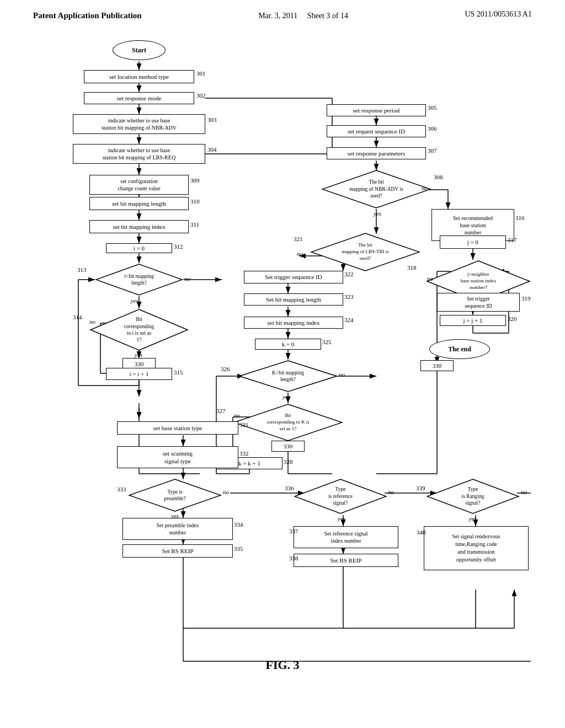 Image resolution: width=565 pixels, height=728 pixels. I want to click on box-324: set bit mapping index, so click(294, 323).